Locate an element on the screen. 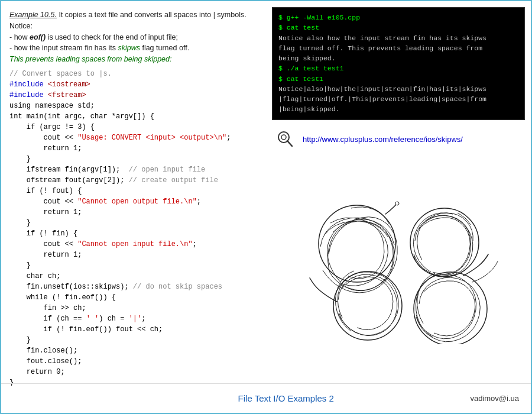  code-line: cout << "Usage: CONVERT <input> <output>… is located at coordinates (135, 138).